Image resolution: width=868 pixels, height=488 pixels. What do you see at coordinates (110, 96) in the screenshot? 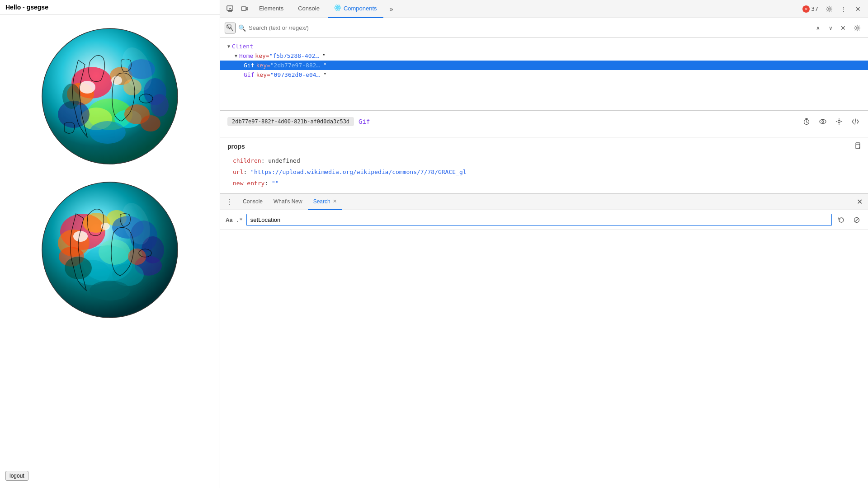
I see `globe-top` at bounding box center [110, 96].